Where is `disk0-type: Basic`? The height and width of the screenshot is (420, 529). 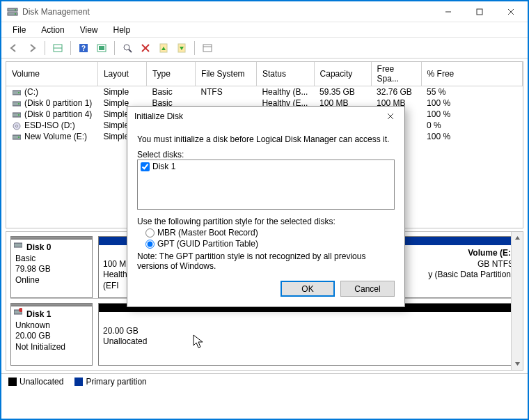 disk0-type: Basic is located at coordinates (52, 259).